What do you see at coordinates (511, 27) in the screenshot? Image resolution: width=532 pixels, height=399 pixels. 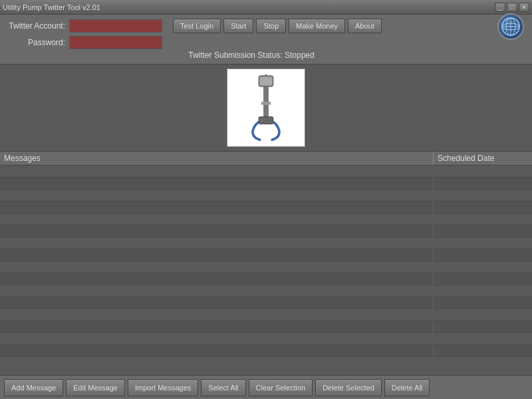 I see `globe-button` at bounding box center [511, 27].